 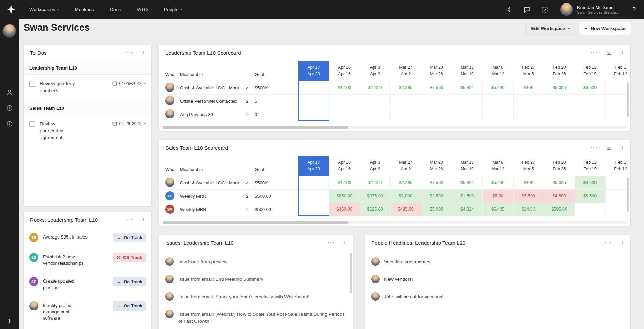 I want to click on score-cell: $1,800, so click(x=406, y=196).